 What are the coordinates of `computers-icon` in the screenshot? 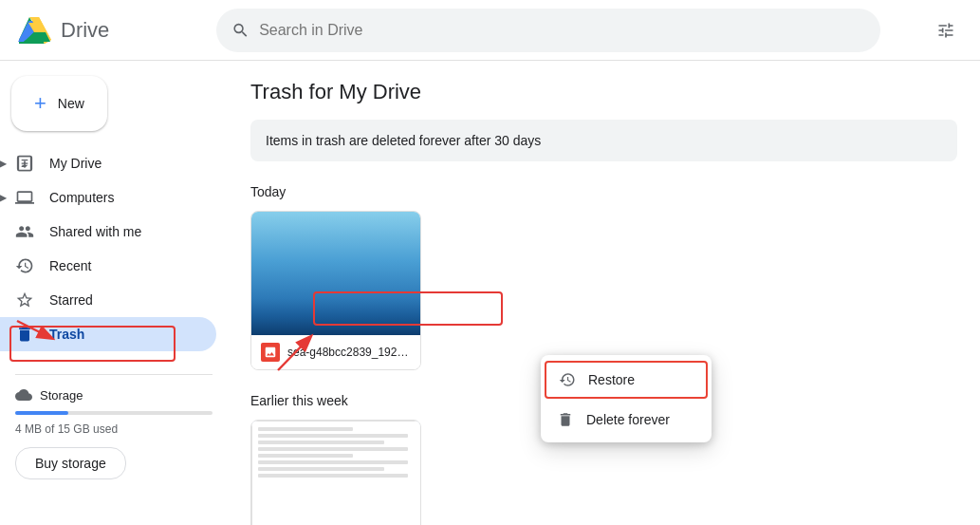 It's located at (25, 197).